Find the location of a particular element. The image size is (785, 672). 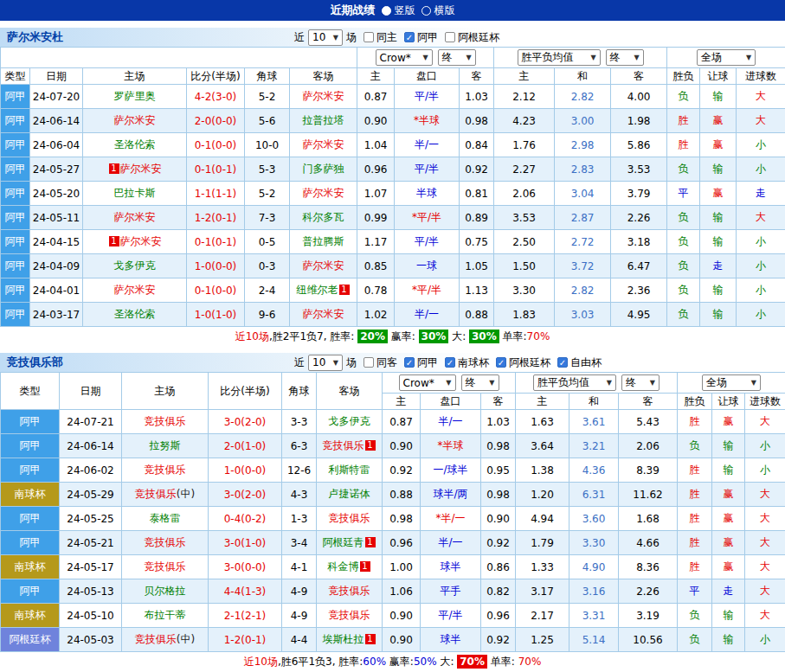

team-name-text: 科尔多瓦 is located at coordinates (324, 217).